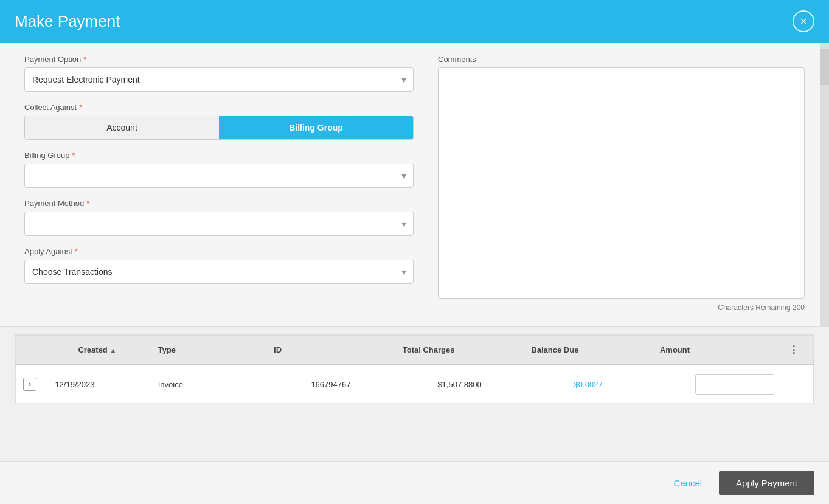  Describe the element at coordinates (415, 350) in the screenshot. I see `header-row: Created ▲ Type ID Total Charges` at that location.